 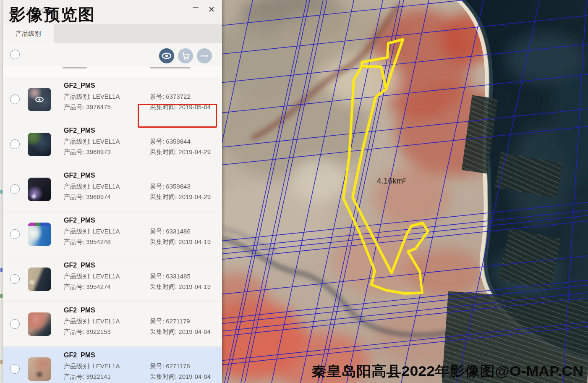 I want to click on item-product-no: 产品号: 3954274, so click(x=87, y=287).